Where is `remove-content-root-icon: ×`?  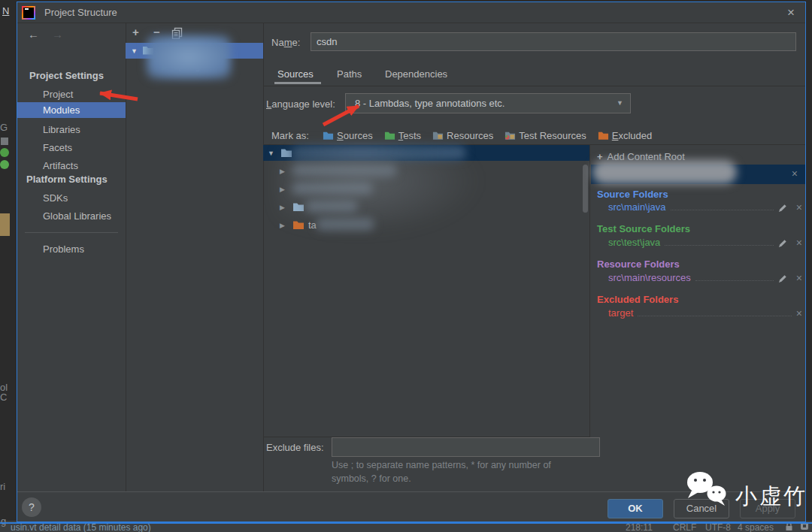
remove-content-root-icon: × is located at coordinates (795, 174).